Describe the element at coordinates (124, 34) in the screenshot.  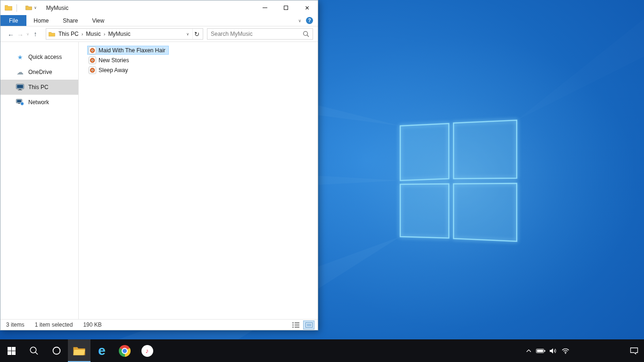
I see `address-bar: This PC › Music › MyMusic ∨ ↻` at that location.